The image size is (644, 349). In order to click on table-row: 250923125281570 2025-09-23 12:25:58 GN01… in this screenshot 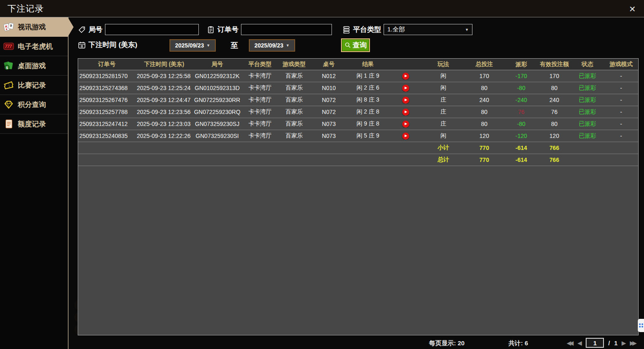, I will do `click(358, 76)`.